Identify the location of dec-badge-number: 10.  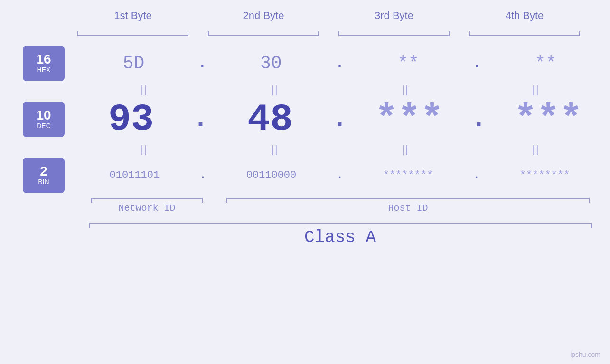
(44, 115).